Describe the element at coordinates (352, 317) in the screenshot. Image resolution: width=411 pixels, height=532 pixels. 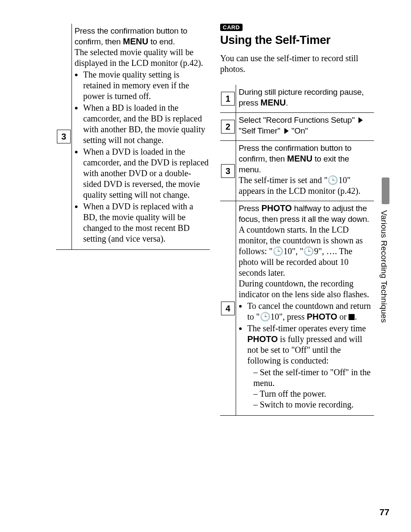
I see `stop-icon` at that location.